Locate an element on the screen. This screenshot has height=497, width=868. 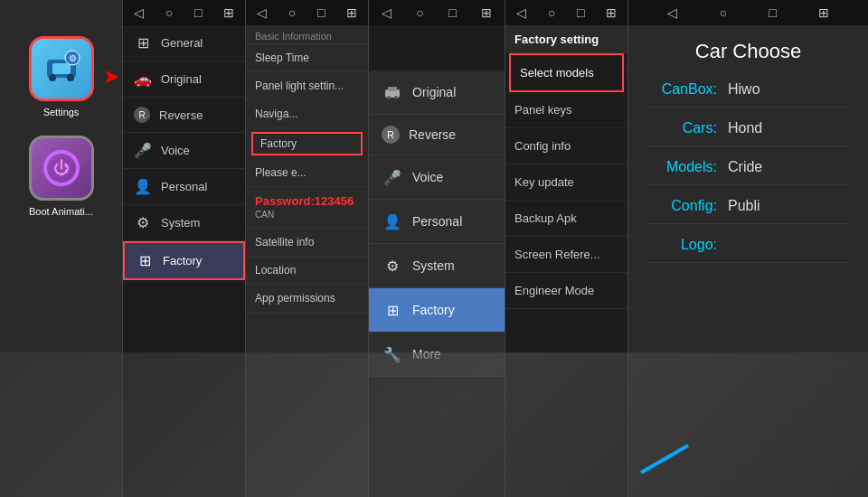
menu-nav-4: ⊞ is located at coordinates (486, 13).